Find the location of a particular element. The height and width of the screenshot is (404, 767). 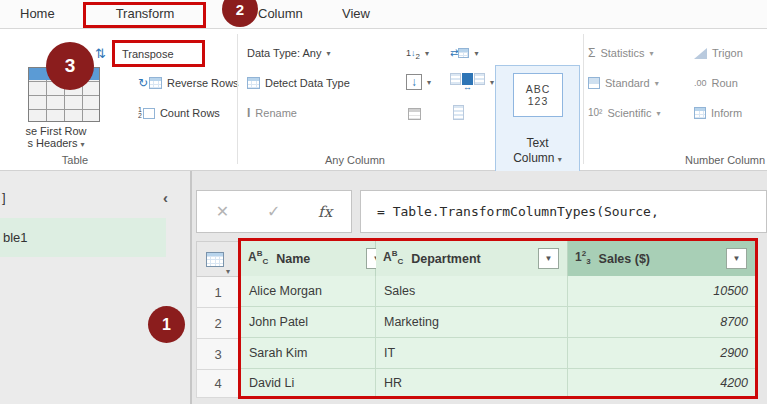

reverse-rows-label: Reverse Rows is located at coordinates (203, 83).